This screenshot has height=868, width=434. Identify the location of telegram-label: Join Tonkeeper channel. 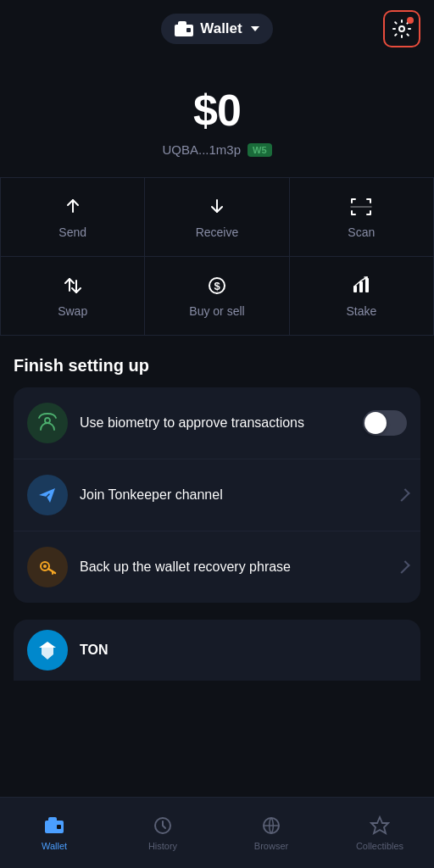
(234, 495).